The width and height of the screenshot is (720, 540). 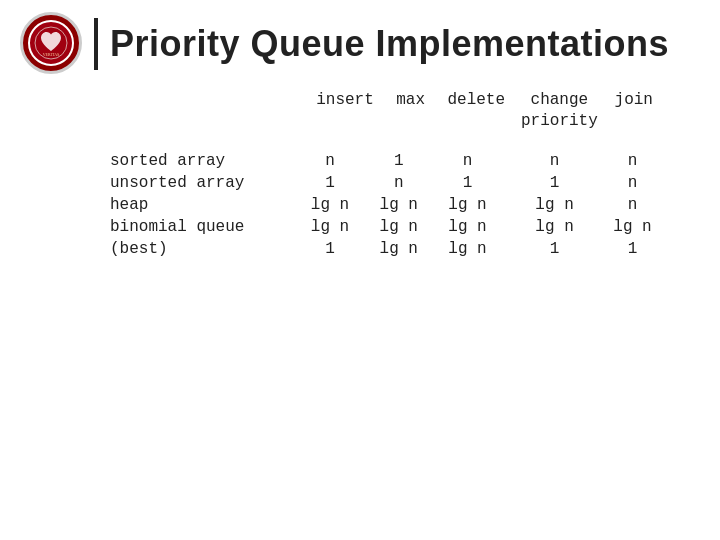 I want to click on cell-unsorted-delete: 1, so click(x=468, y=183).